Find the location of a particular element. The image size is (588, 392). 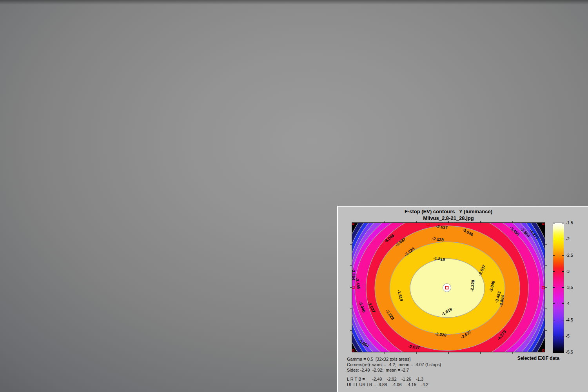

colorbar-label: -5.5 is located at coordinates (569, 352).